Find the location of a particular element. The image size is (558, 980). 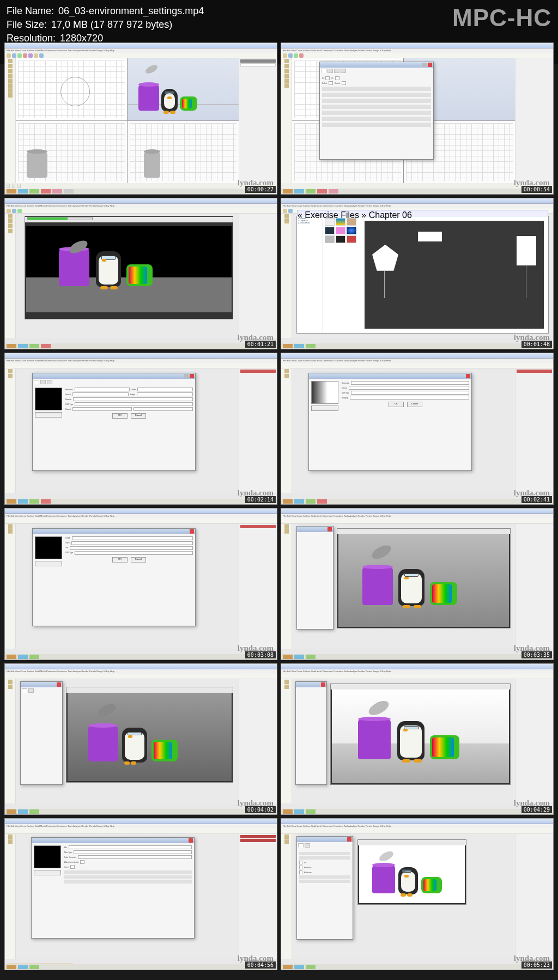

softbox-pentagon is located at coordinates (385, 258).